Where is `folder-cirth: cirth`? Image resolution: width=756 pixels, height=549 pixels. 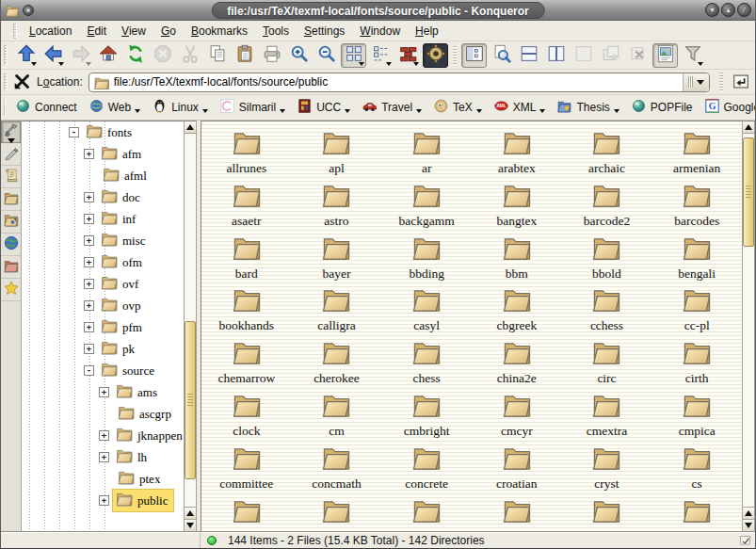
folder-cirth: cirth is located at coordinates (697, 363).